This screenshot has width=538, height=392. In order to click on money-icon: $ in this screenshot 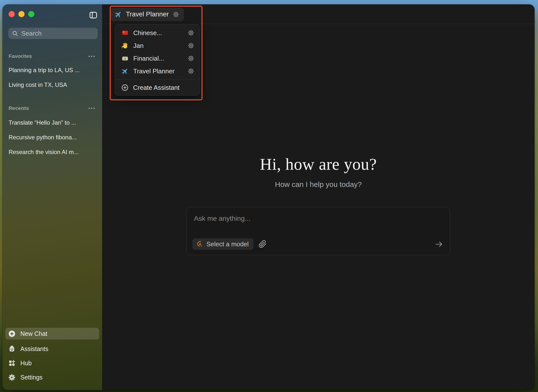, I will do `click(125, 58)`.